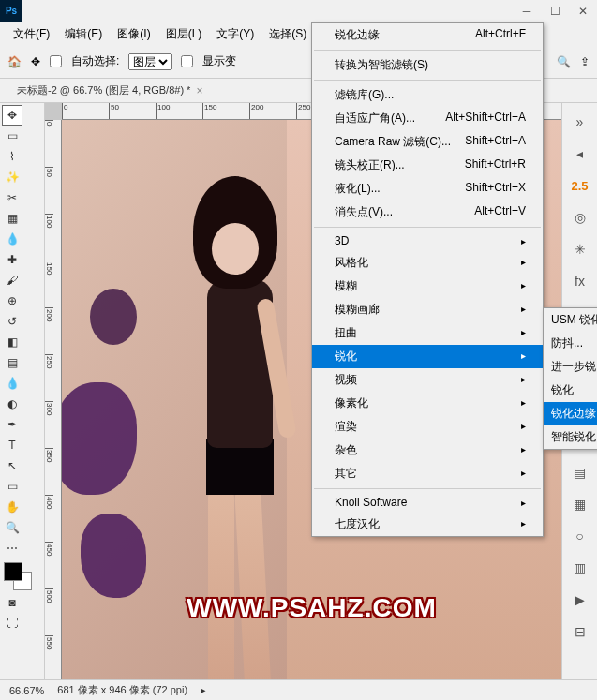  I want to click on tab-close-icon: ×, so click(199, 91).